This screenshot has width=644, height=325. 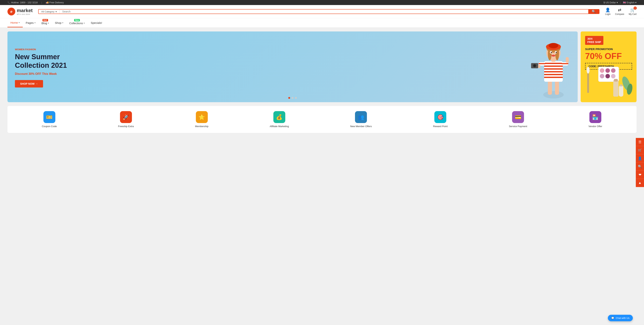 What do you see at coordinates (617, 2) in the screenshot?
I see `currency-chevron: ▾` at bounding box center [617, 2].